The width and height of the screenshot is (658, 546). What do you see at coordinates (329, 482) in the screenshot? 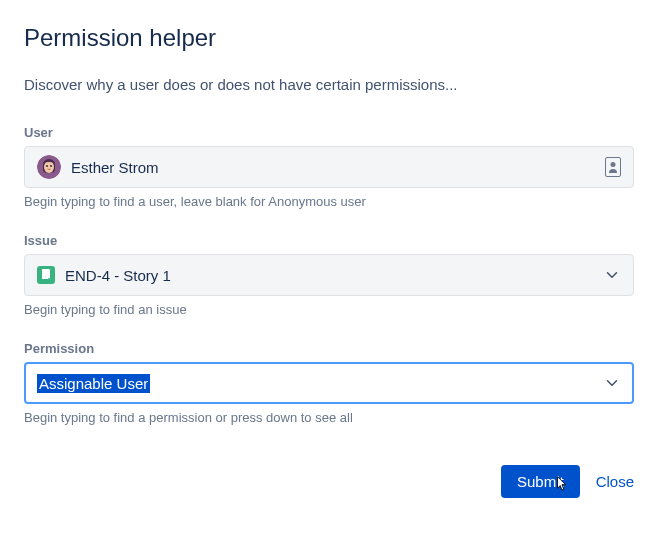
I see `dialog-actions: Submit Close` at bounding box center [329, 482].